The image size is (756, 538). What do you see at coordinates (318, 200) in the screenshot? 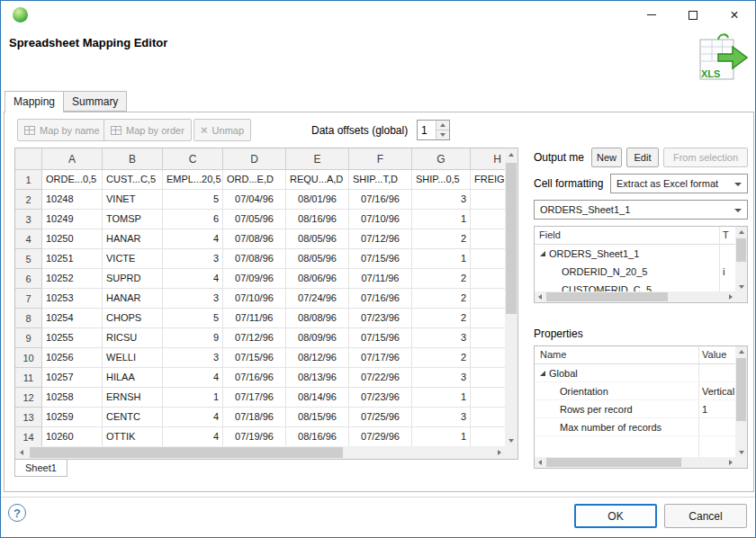
I see `grid-cell: 08/01/96` at bounding box center [318, 200].